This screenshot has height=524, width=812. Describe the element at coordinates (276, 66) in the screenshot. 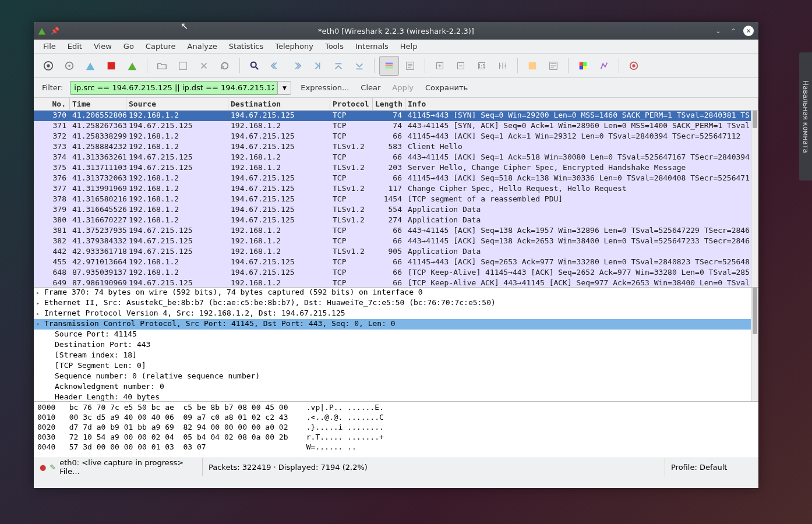

I see `go-back-icon` at that location.